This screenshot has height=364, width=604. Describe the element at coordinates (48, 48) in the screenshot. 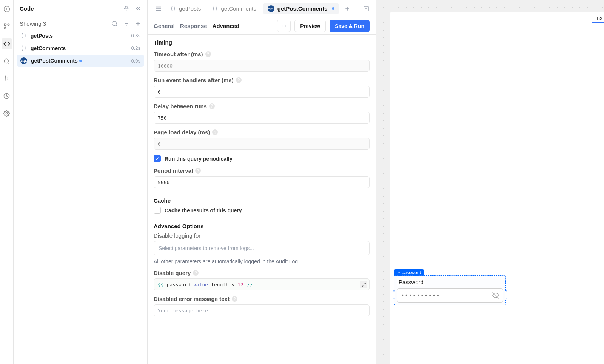

I see `query-name: getComments` at that location.